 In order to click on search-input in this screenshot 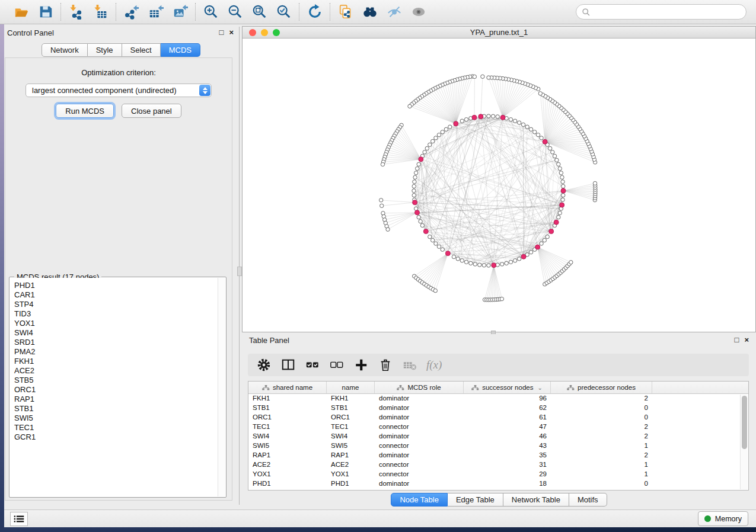, I will do `click(667, 12)`.